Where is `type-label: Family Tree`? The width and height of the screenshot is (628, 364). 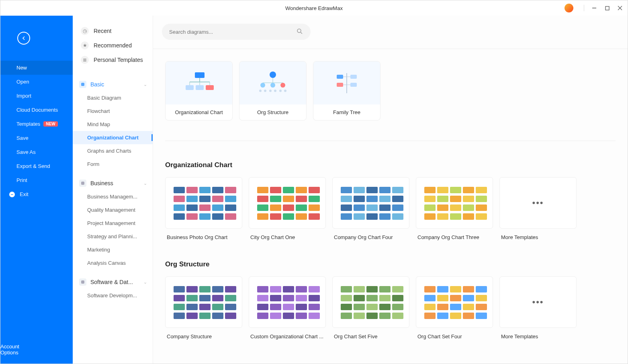
type-label: Family Tree is located at coordinates (347, 112).